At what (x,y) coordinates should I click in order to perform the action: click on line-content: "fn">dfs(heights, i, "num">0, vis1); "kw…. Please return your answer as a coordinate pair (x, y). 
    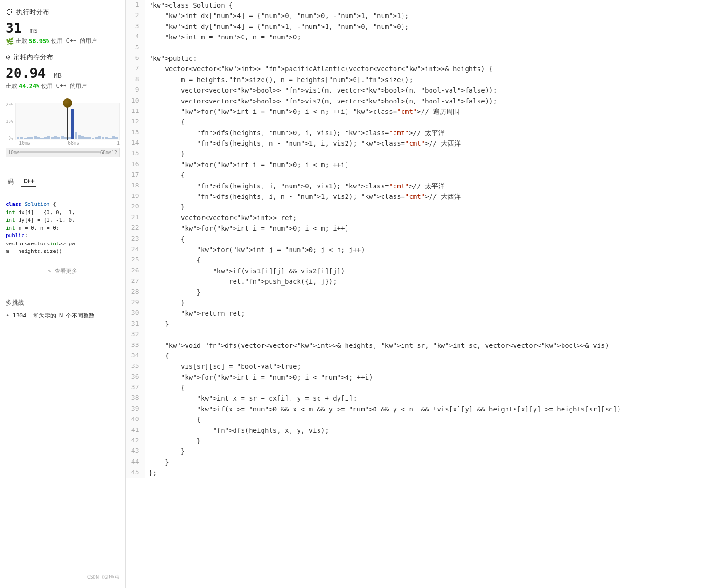
    Looking at the image, I should click on (433, 186).